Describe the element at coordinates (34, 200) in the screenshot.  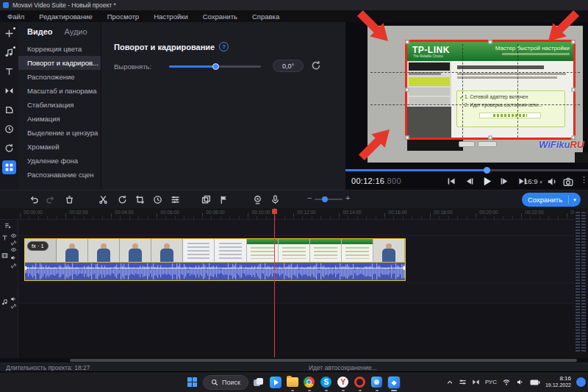
I see `undo-icon` at that location.